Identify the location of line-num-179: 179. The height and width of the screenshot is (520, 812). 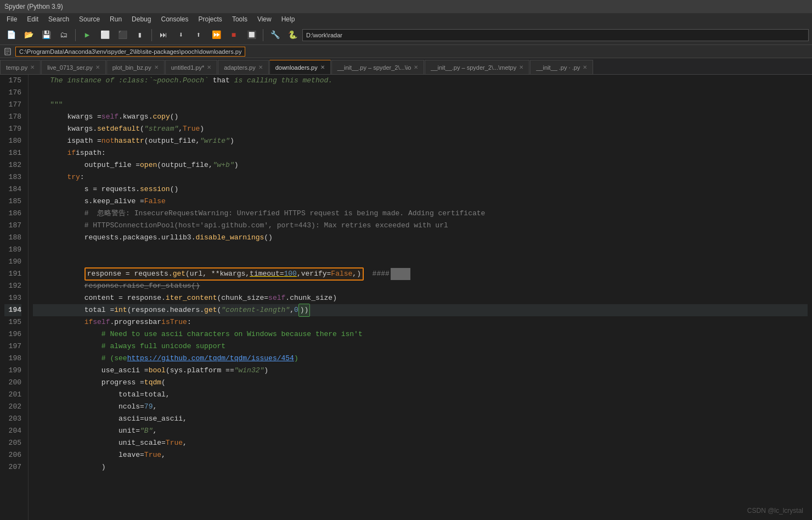
(13, 129).